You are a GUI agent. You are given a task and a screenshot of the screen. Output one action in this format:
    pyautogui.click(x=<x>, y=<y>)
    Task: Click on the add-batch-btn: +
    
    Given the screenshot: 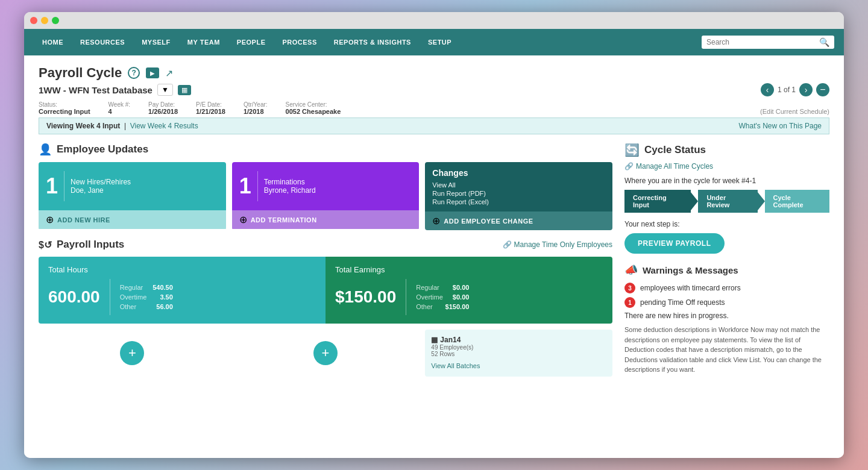 What is the action you would take?
    pyautogui.click(x=132, y=353)
    